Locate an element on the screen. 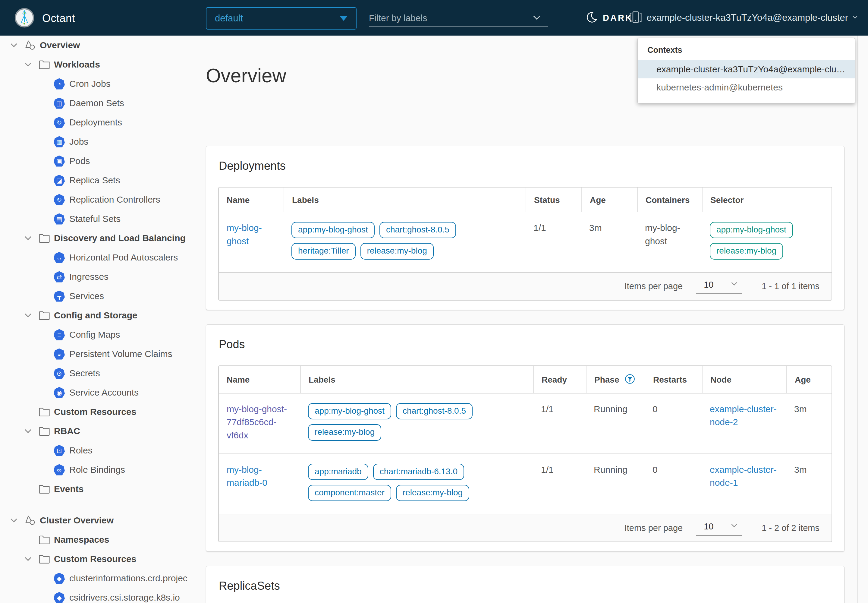  sidebar-item-cluster-overview: Cluster Overview is located at coordinates (95, 521).